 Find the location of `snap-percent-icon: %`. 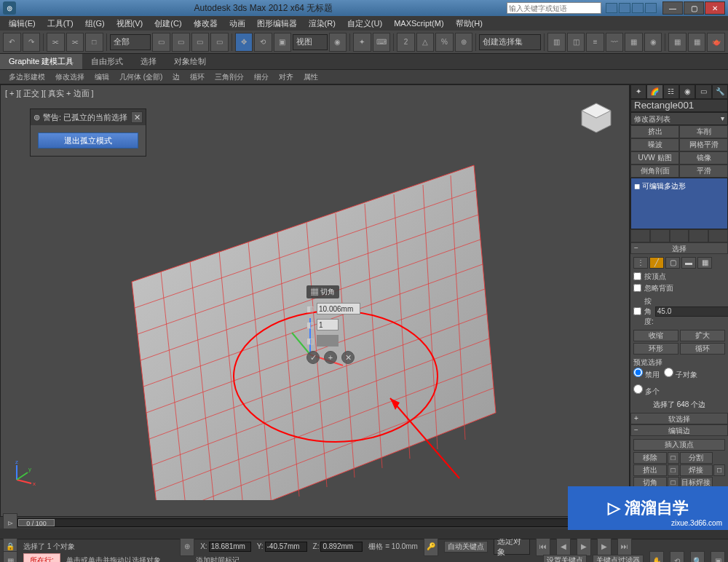

snap-percent-icon: % is located at coordinates (444, 42).